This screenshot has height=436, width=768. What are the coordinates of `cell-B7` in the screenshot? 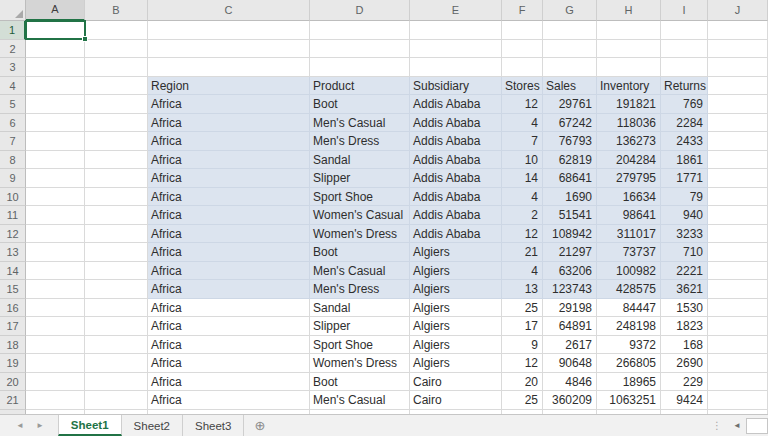 It's located at (116, 142).